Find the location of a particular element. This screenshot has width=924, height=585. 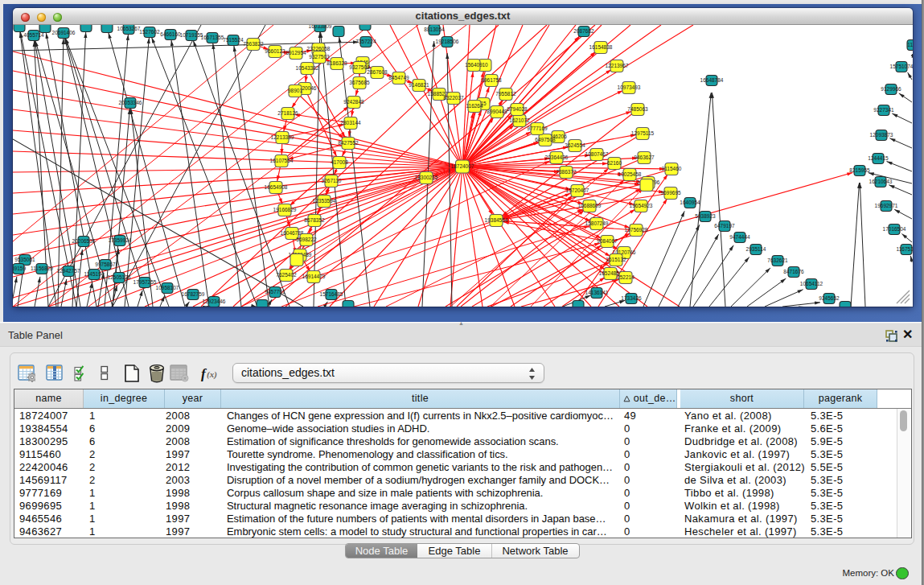

svg-text: 9777169 is located at coordinates (537, 129).